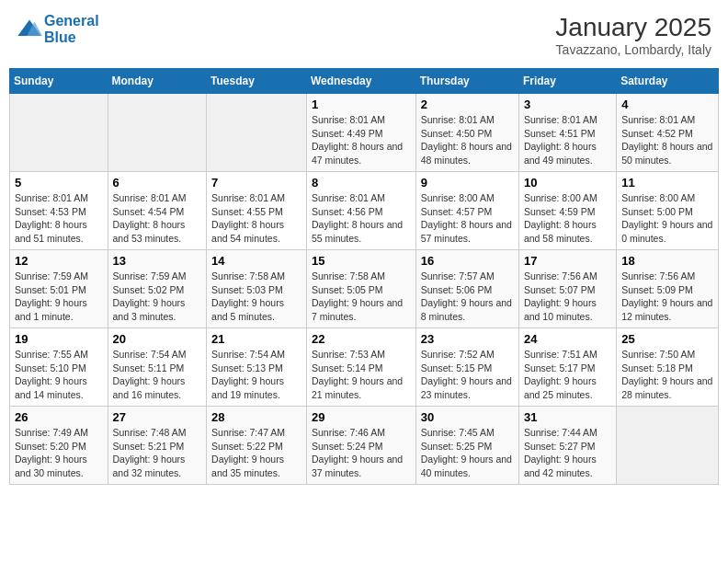 The height and width of the screenshot is (563, 728). What do you see at coordinates (667, 261) in the screenshot?
I see `day-number: 18` at bounding box center [667, 261].